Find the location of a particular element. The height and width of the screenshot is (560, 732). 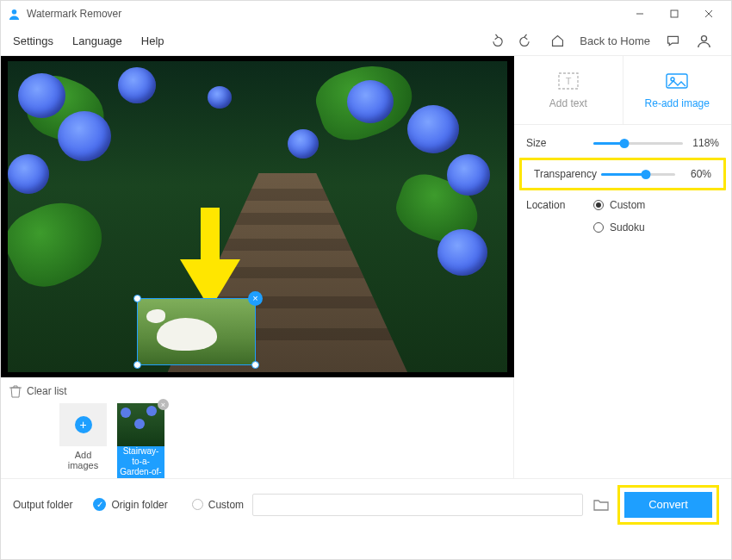

location-custom-radio: Custom is located at coordinates (619, 205).